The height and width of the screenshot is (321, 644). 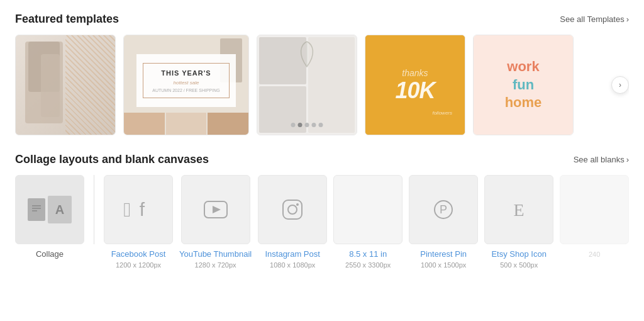 What do you see at coordinates (443, 254) in the screenshot?
I see `pinterest-label: Pinterest Pin` at bounding box center [443, 254].